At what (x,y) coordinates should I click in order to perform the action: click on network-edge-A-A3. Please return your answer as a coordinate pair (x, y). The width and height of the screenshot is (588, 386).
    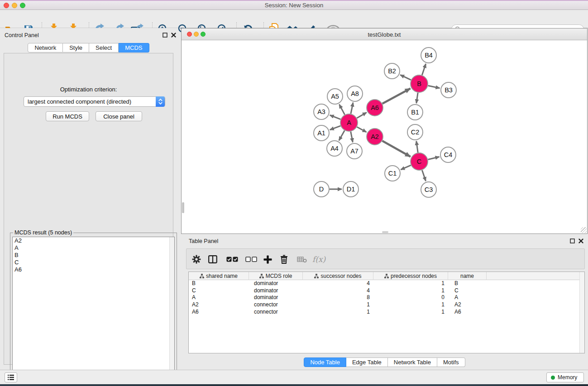
    Looking at the image, I should click on (335, 117).